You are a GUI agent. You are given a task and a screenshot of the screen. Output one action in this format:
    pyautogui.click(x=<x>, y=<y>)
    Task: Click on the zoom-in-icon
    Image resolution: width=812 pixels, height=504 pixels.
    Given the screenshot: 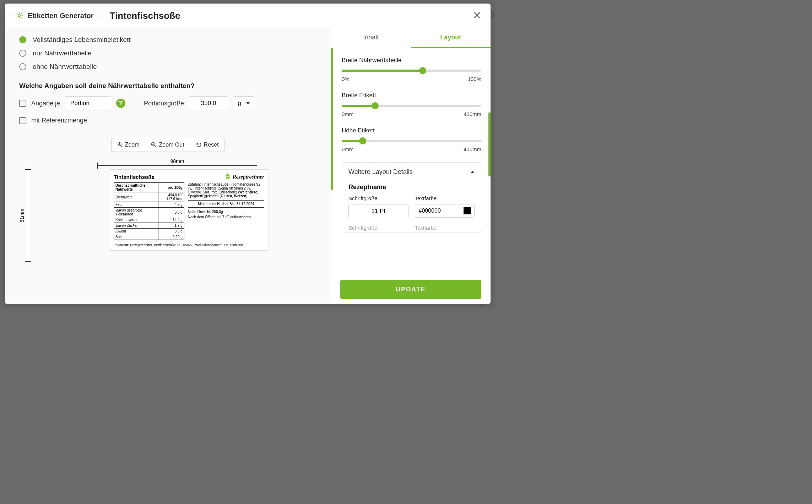 What is the action you would take?
    pyautogui.click(x=120, y=145)
    